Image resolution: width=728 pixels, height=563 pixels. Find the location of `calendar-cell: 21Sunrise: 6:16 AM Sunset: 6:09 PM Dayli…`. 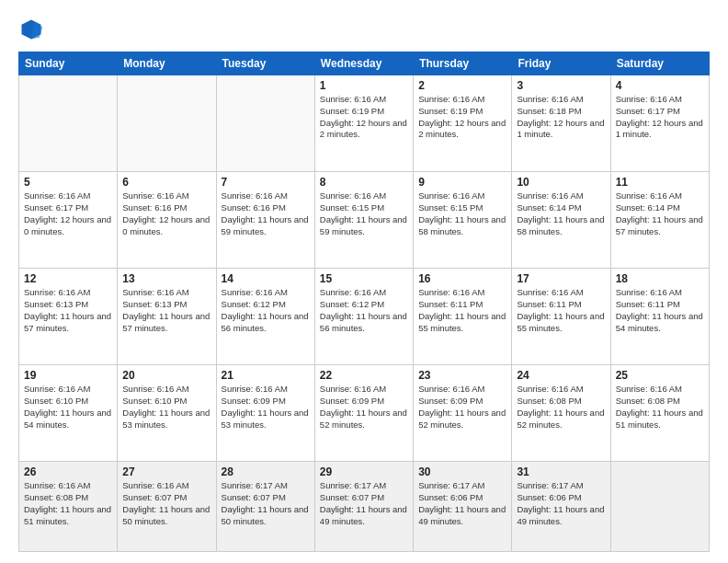

calendar-cell: 21Sunrise: 6:16 AM Sunset: 6:09 PM Dayli… is located at coordinates (265, 414).